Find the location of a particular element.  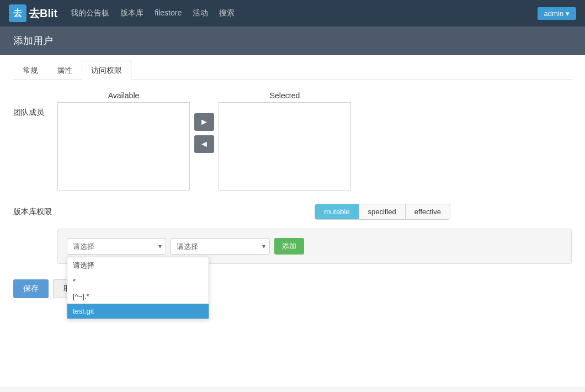

dropdown-item-regex: [^~].* is located at coordinates (138, 296).